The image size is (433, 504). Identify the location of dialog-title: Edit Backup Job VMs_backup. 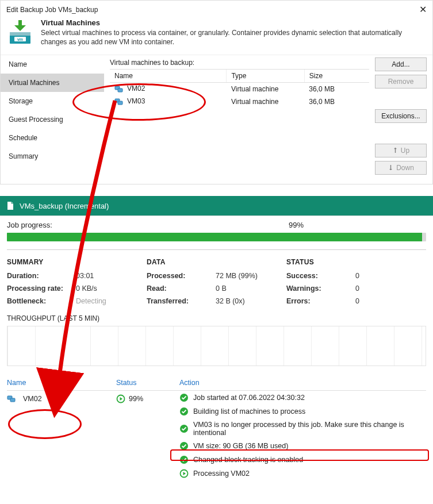
(52, 10).